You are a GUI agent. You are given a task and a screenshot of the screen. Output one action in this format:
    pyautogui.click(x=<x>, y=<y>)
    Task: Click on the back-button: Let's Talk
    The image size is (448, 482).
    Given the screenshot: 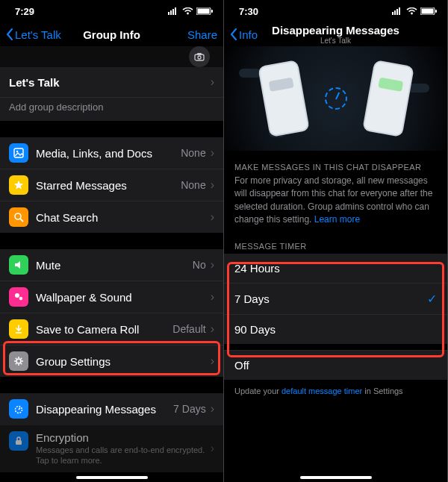 What is the action you would take?
    pyautogui.click(x=34, y=34)
    